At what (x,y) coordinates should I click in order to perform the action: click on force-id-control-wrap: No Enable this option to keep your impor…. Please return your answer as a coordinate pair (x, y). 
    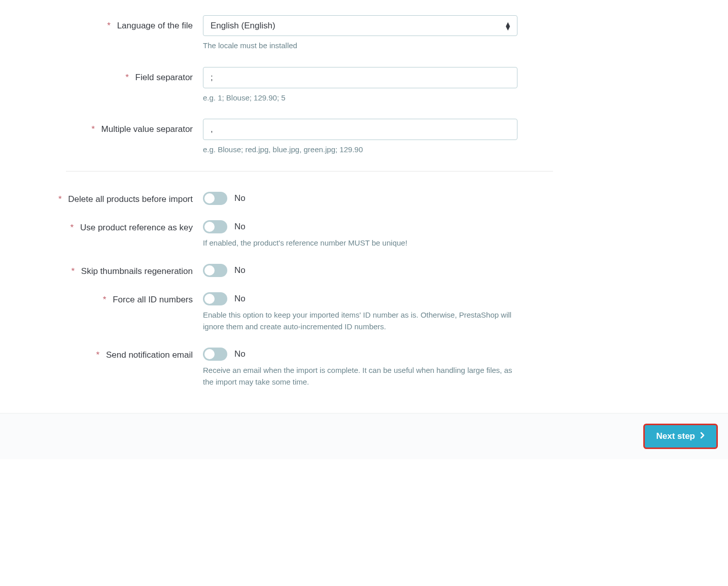
    Looking at the image, I should click on (360, 313).